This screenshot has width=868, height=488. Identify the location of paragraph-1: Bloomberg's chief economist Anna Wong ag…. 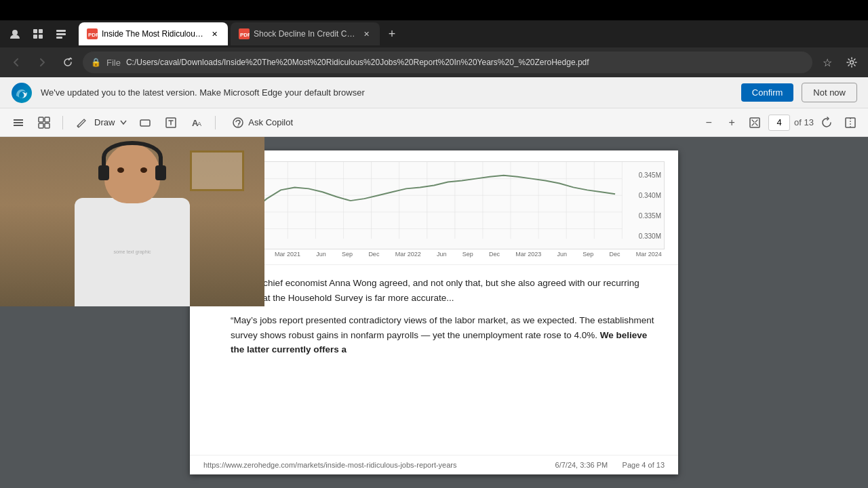
(434, 290).